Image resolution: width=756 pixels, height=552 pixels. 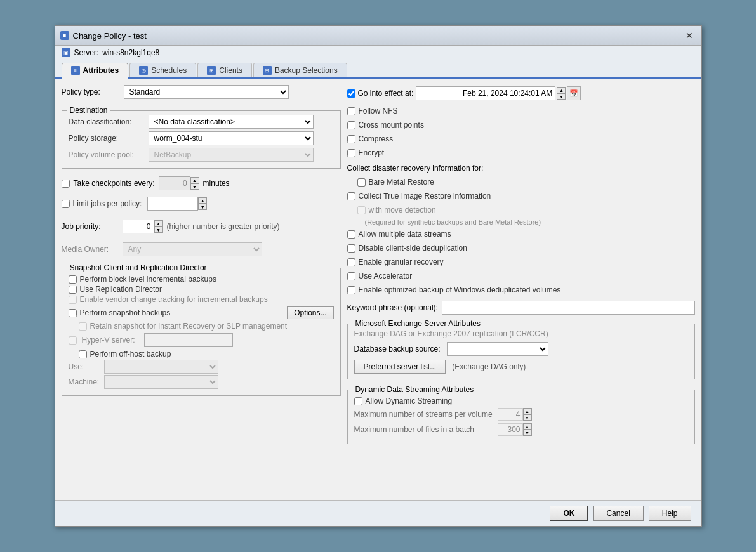 What do you see at coordinates (386, 93) in the screenshot?
I see `go-effect-label: Go into effect at:` at bounding box center [386, 93].